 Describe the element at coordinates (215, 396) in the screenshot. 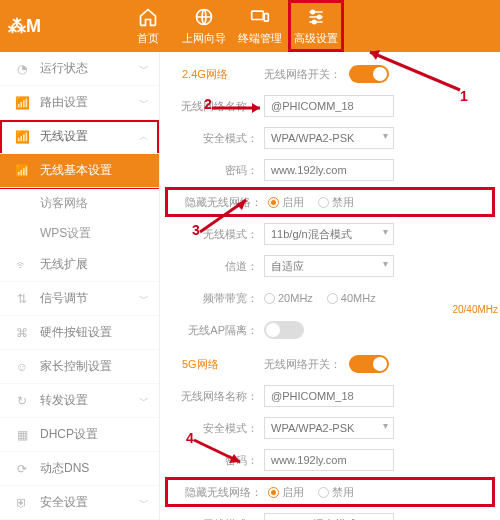

I see `label-ssid5: 无线网络名称：` at that location.